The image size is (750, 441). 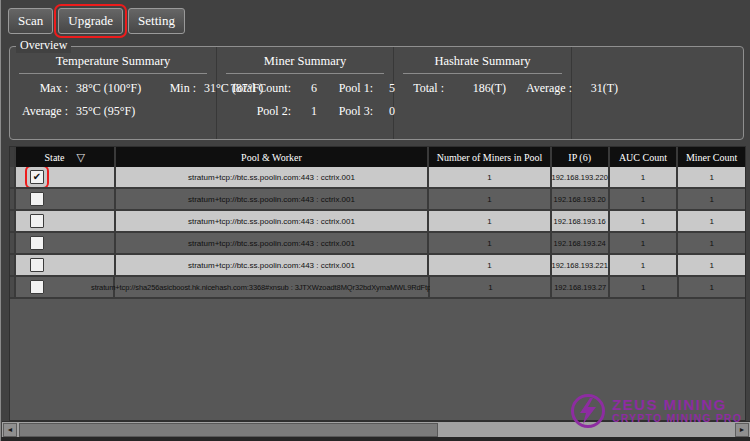 What do you see at coordinates (376, 439) in the screenshot?
I see `window-bottom-edge` at bounding box center [376, 439].